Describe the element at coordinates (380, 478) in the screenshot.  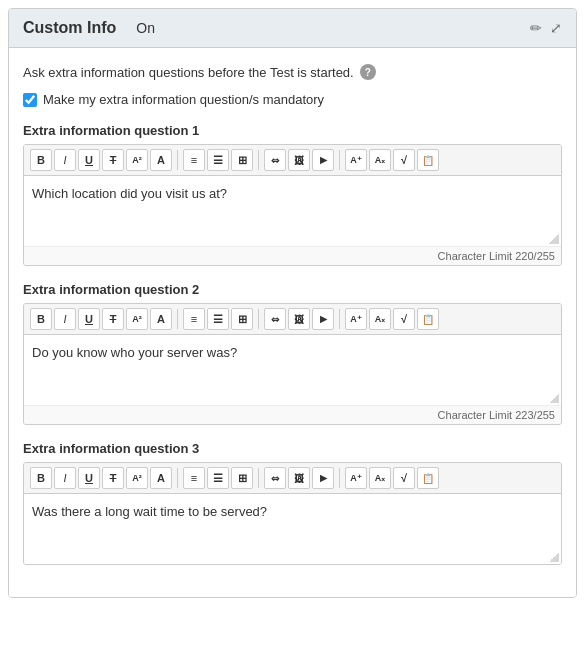
I see `sub-btn-3: Aₓ` at that location.